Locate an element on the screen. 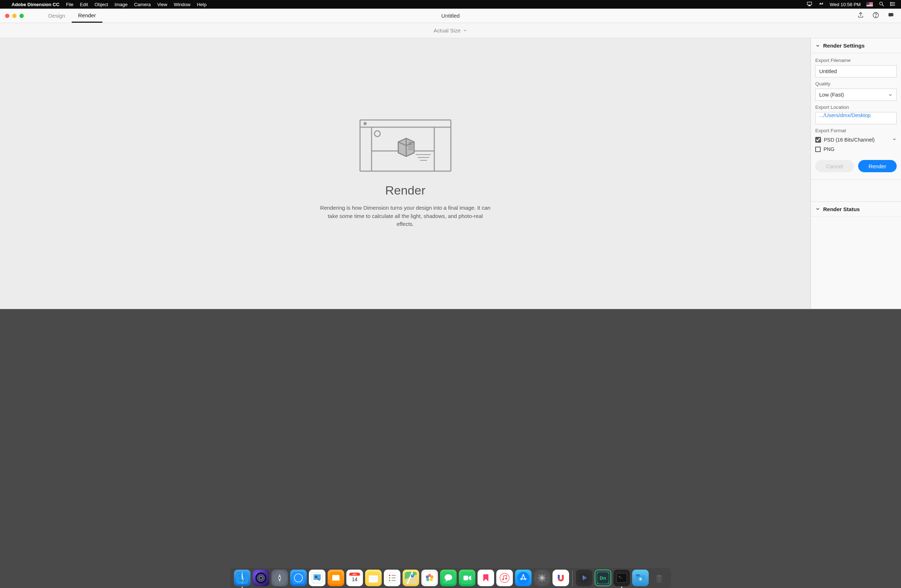 The image size is (901, 588). screen-mirror-icon is located at coordinates (809, 5).